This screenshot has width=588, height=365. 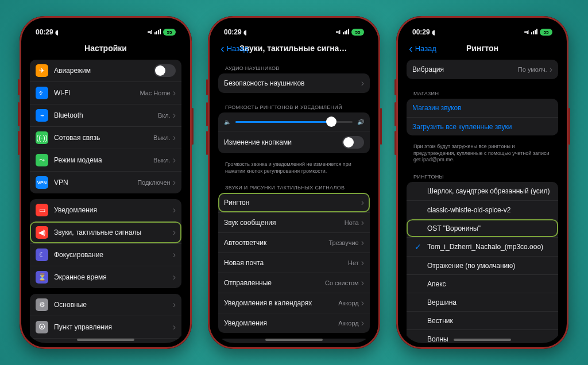 I want to click on volume-slider, so click(x=294, y=122).